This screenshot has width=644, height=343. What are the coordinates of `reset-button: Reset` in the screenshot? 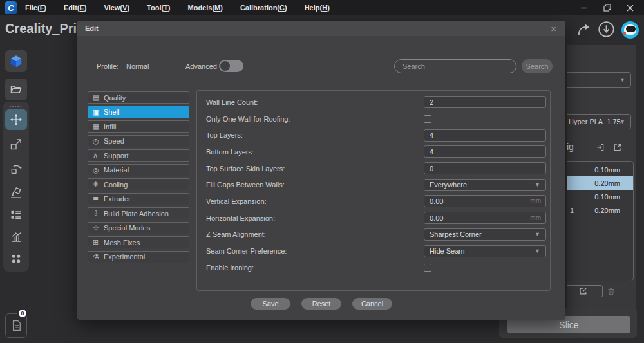 It's located at (321, 304).